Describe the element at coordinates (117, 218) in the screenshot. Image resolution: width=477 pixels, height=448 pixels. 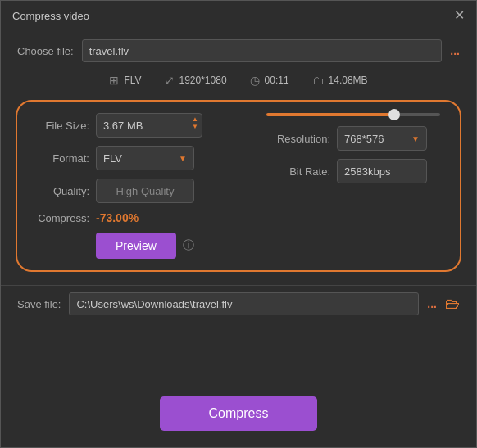
I see `compress-percent-value: -73.00%` at that location.